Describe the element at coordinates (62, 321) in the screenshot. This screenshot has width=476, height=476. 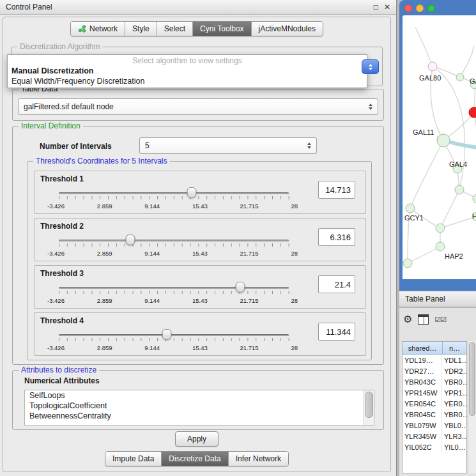
I see `threshold-4-label: Threshold 4` at that location.